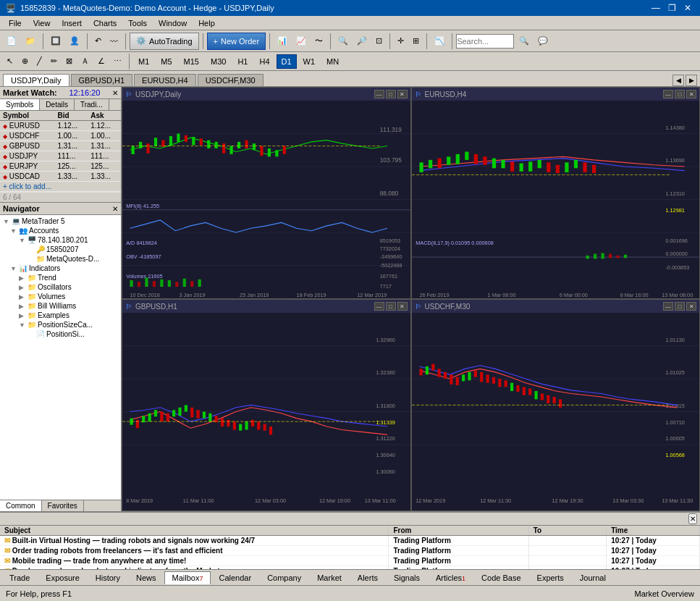 The image size is (700, 601). What do you see at coordinates (115, 93) in the screenshot?
I see `market-watch-close: ✕` at bounding box center [115, 93].